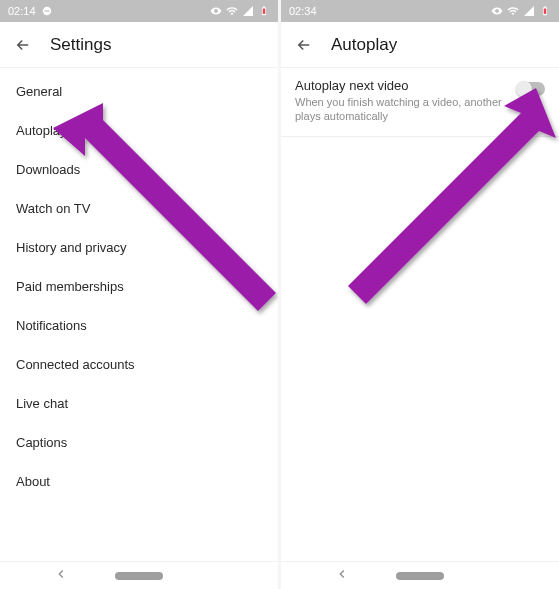 The height and width of the screenshot is (589, 559). What do you see at coordinates (420, 45) in the screenshot?
I see `topbar: Autoplay` at bounding box center [420, 45].